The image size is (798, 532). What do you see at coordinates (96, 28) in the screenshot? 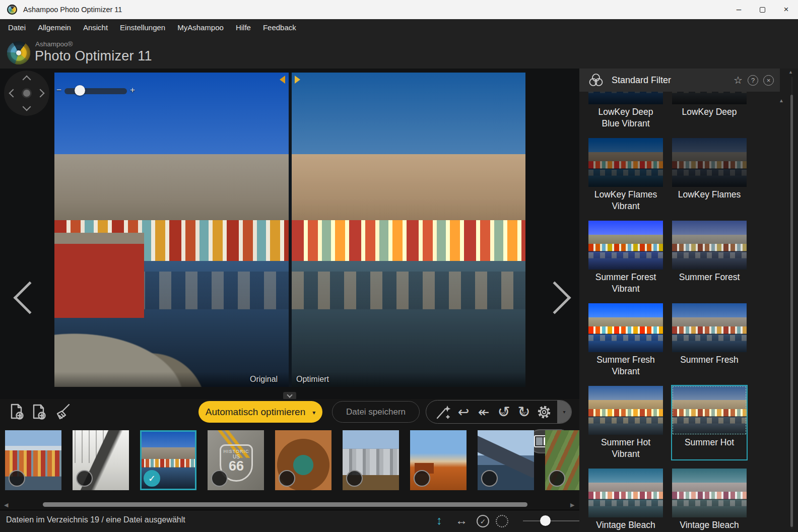
I see `menu-ansicht: Ansicht` at bounding box center [96, 28].